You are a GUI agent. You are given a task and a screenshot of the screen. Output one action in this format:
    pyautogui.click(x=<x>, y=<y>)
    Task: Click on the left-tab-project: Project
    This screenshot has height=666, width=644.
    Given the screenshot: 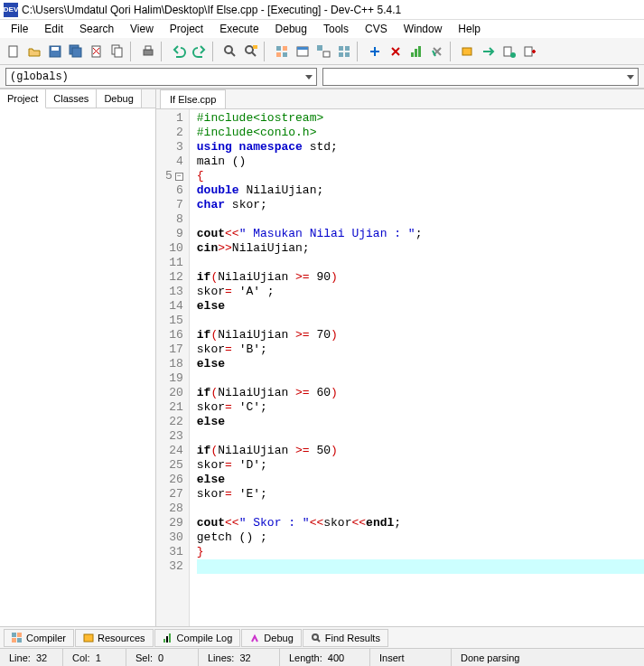 What is the action you would take?
    pyautogui.click(x=23, y=99)
    